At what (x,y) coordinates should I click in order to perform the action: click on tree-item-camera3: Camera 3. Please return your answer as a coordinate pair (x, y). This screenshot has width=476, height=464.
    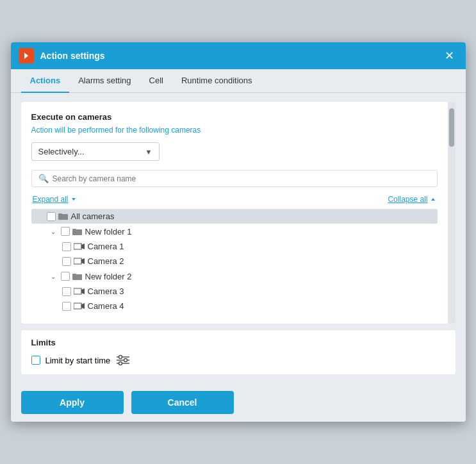
    Looking at the image, I should click on (249, 291).